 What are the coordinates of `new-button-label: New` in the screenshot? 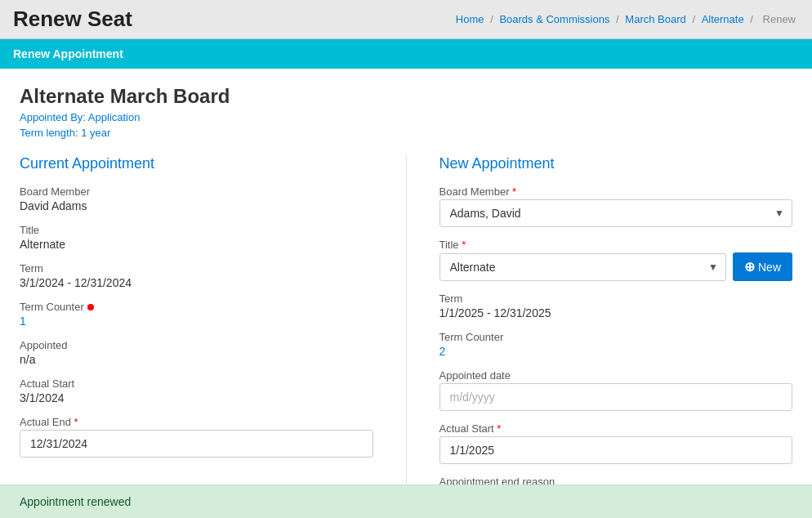 It's located at (770, 267).